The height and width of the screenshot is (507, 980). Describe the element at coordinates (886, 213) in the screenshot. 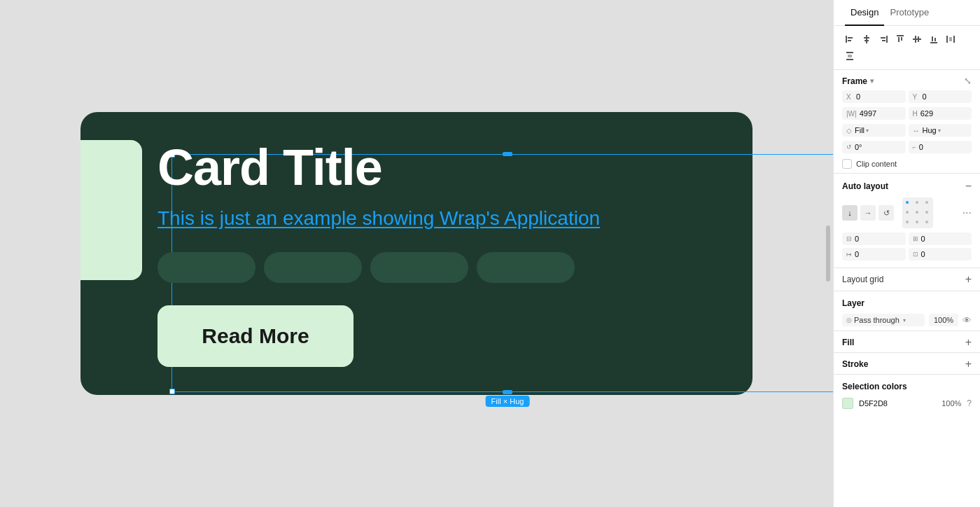

I see `direction-wrap: ↺` at that location.